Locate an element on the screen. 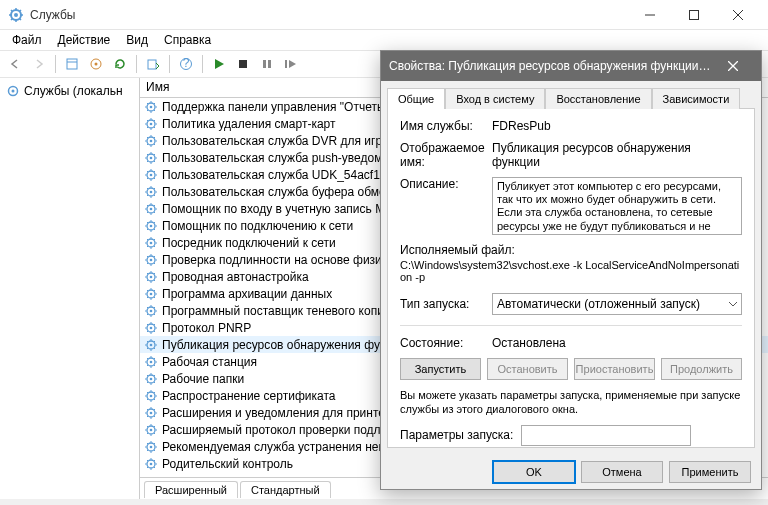  label-state: Состояние: is located at coordinates (446, 343).